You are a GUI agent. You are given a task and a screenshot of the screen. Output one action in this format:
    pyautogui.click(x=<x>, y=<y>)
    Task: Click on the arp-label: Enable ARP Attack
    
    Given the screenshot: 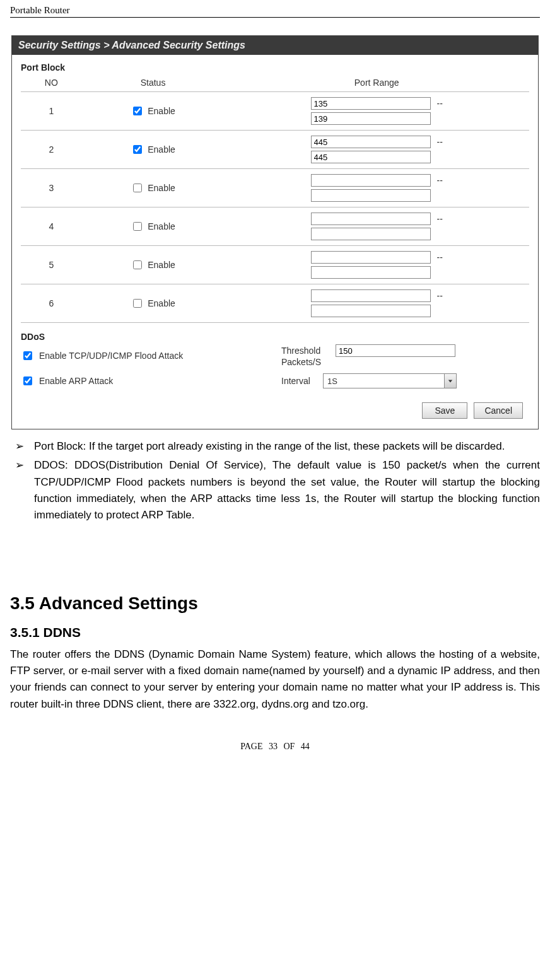 What is the action you would take?
    pyautogui.click(x=76, y=381)
    